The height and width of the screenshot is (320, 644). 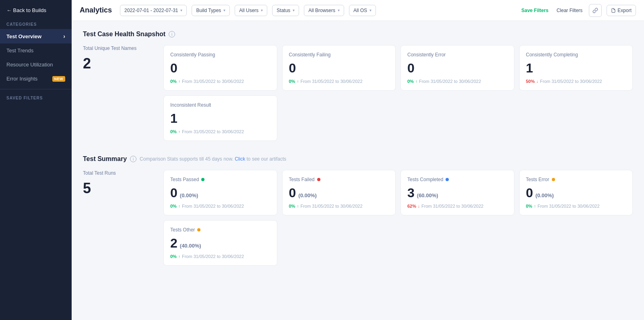 I want to click on consistently-failing-card: Consistently Failing 0 0% ↑ From 31/05/2…, so click(x=339, y=68).